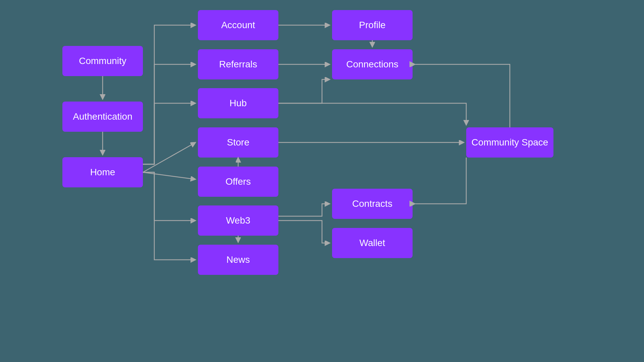  I want to click on home-node: Home, so click(103, 172).